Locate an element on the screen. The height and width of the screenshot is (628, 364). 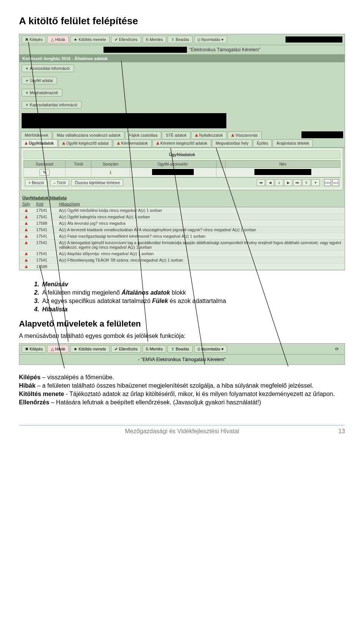
error-row: 17541A(z) Főtevékenység TEÁOR '08 száma:… is located at coordinates (182, 260).